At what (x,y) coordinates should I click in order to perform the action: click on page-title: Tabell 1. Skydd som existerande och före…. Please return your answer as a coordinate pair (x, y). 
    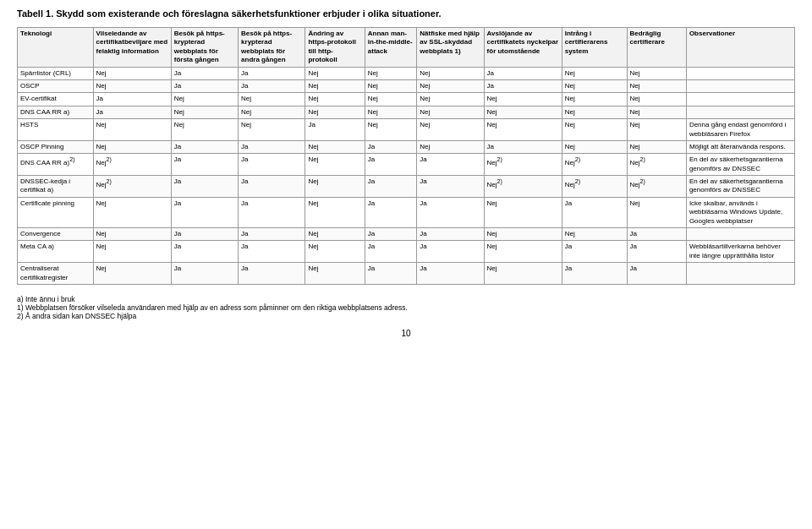
    Looking at the image, I should click on (406, 14).